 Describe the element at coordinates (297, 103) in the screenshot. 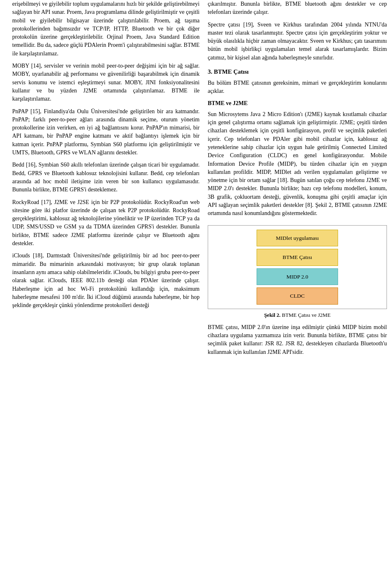

I see `subsection-heading-j2me: BTME ve J2ME` at that location.